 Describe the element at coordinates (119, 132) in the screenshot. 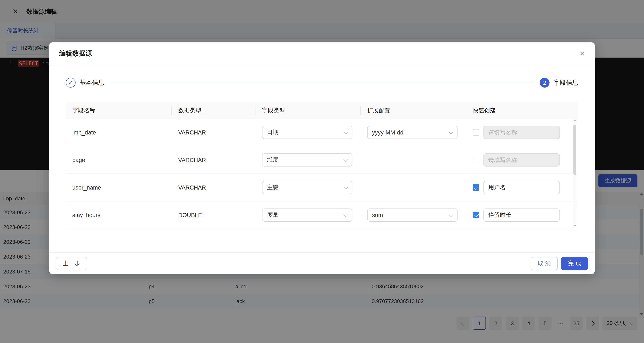

I see `field-name: imp_date` at that location.